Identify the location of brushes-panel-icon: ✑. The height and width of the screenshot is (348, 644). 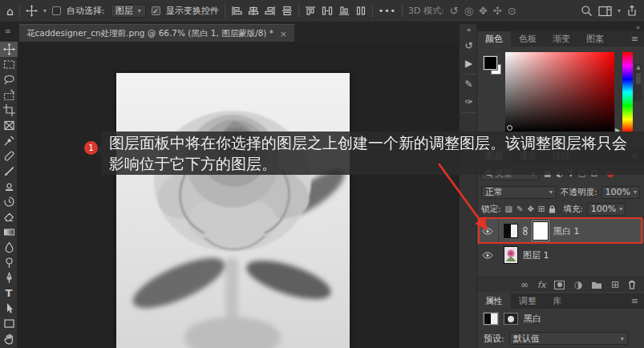
(468, 102).